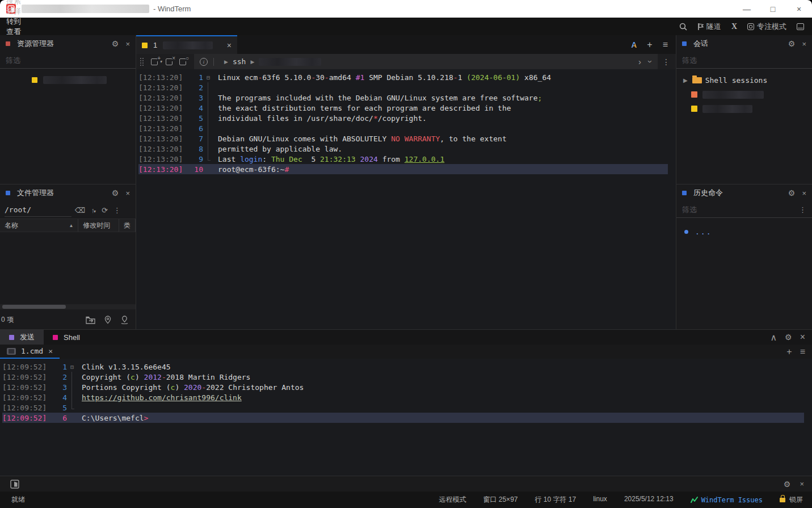 This screenshot has height=508, width=812. Describe the element at coordinates (773, 9) in the screenshot. I see `maximize-button: □` at that location.